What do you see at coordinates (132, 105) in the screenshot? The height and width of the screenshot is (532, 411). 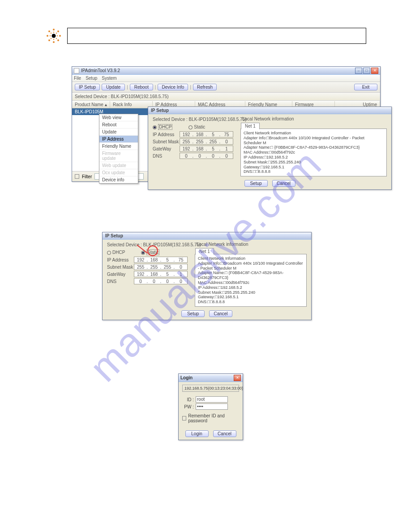 I see `col-rack-info: Rack Info` at bounding box center [132, 105].